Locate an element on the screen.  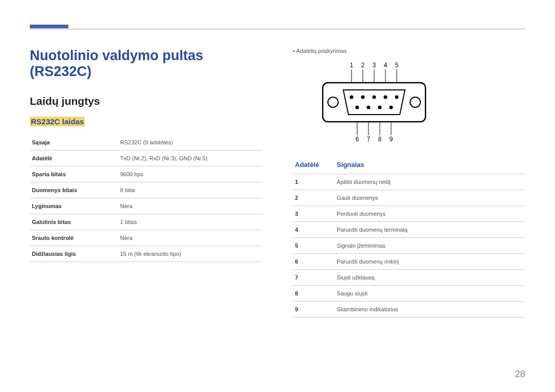
spec-value: 15 m (tik ekranuoto tipo) is located at coordinates (190, 254).